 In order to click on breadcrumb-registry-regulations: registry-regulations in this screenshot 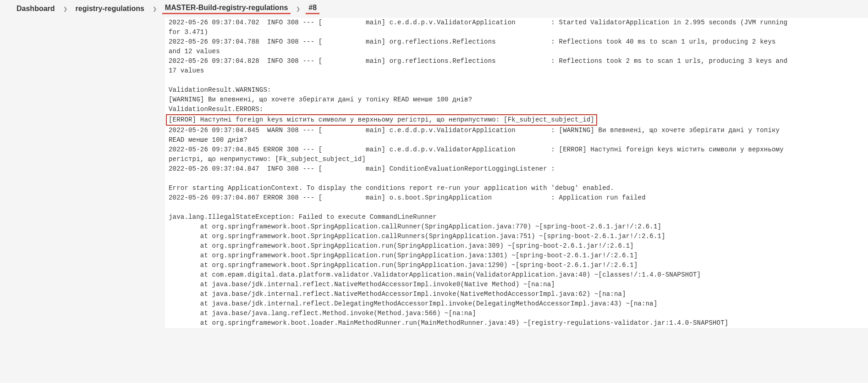, I will do `click(110, 9)`.